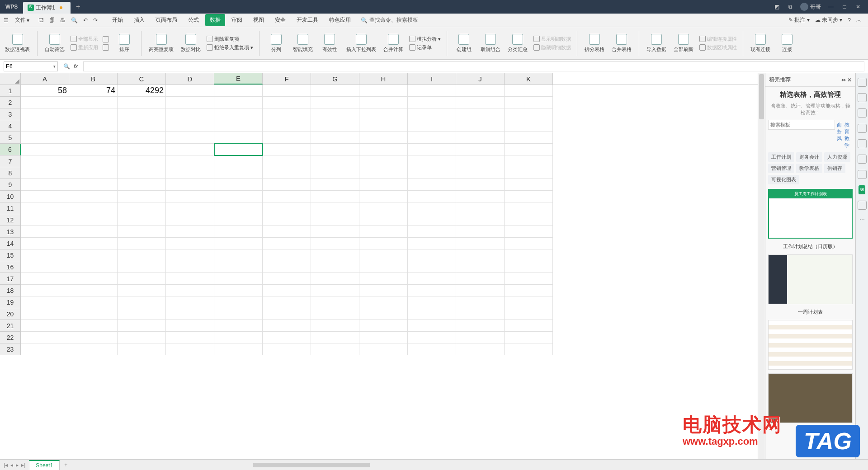  What do you see at coordinates (45, 302) in the screenshot?
I see `cell-A19` at bounding box center [45, 302].